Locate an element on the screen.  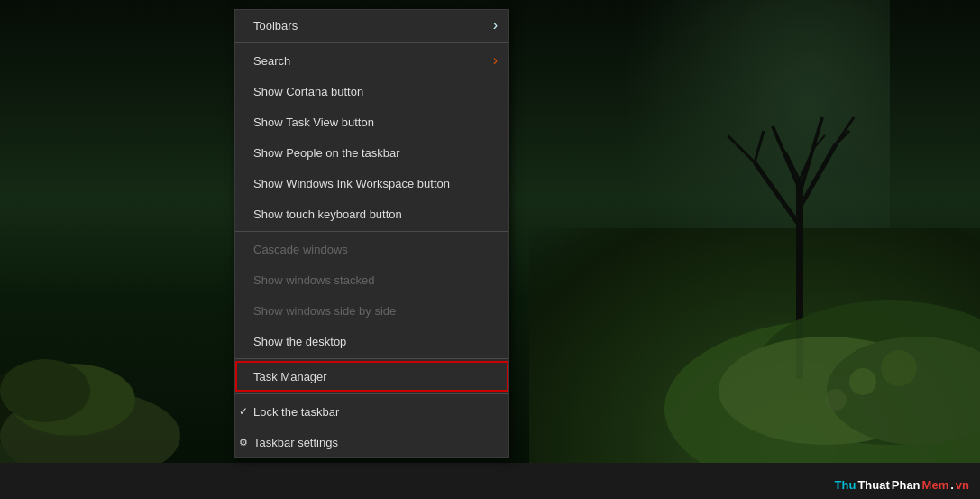
toolbars-arrow-icon: › is located at coordinates (496, 25).